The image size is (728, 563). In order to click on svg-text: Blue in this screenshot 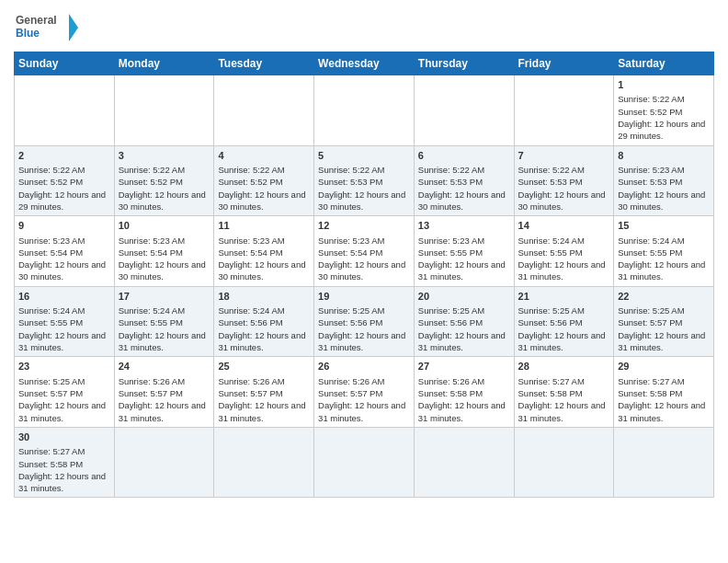, I will do `click(28, 33)`.